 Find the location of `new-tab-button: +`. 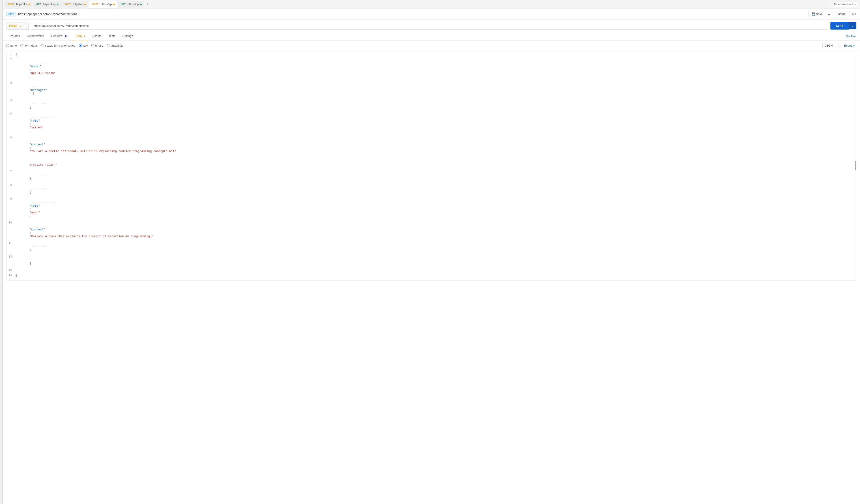

new-tab-button: + is located at coordinates (148, 4).